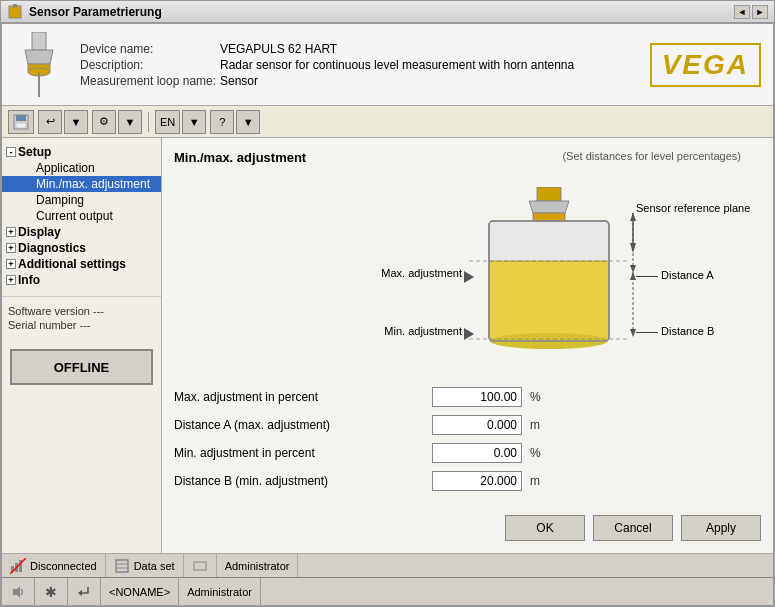  What do you see at coordinates (468, 481) in the screenshot?
I see `form-row-3: Distance B (min. adjustment) m` at bounding box center [468, 481].